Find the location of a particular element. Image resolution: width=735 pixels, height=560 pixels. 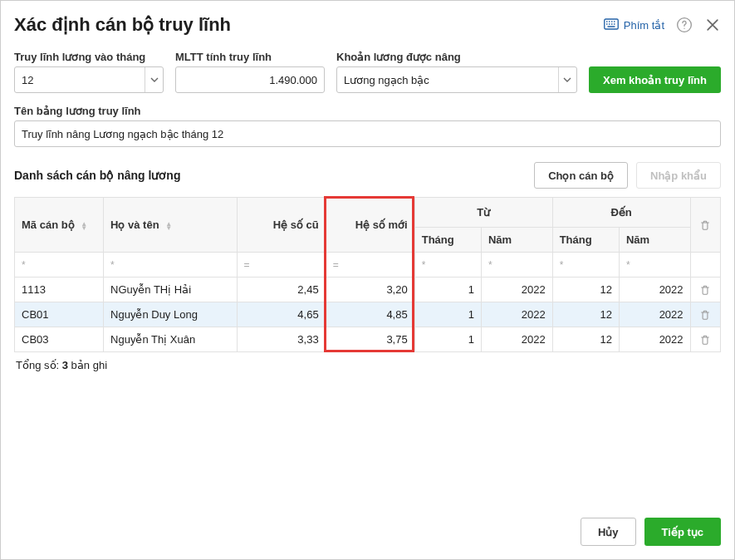

col-code: Mã cán bộ ▲▼ is located at coordinates (60, 225).